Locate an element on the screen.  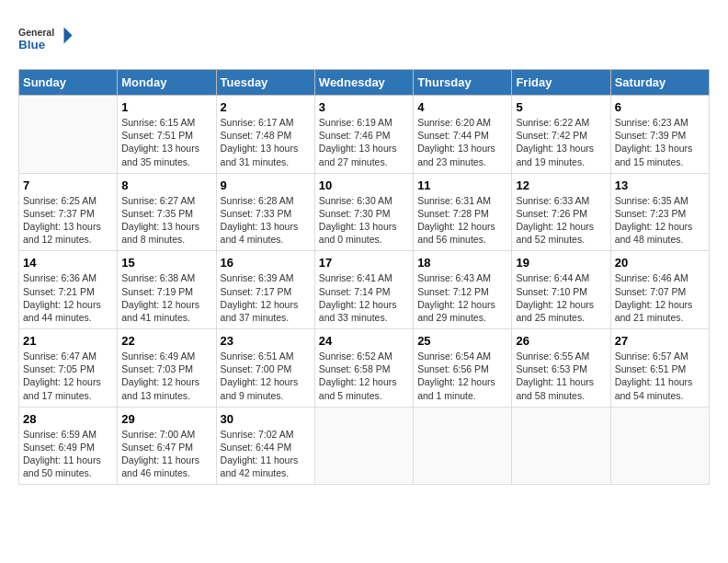
day-info: Sunrise: 6:35 AM Sunset: 7:23 PM Dayligh… is located at coordinates (660, 221).